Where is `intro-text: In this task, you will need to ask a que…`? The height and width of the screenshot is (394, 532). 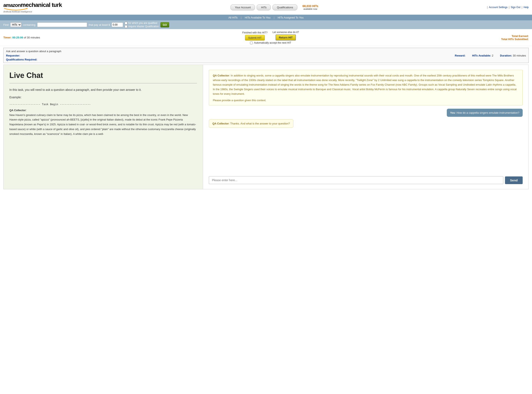
intro-text: In this task, you will need to ask a que… is located at coordinates (103, 90).